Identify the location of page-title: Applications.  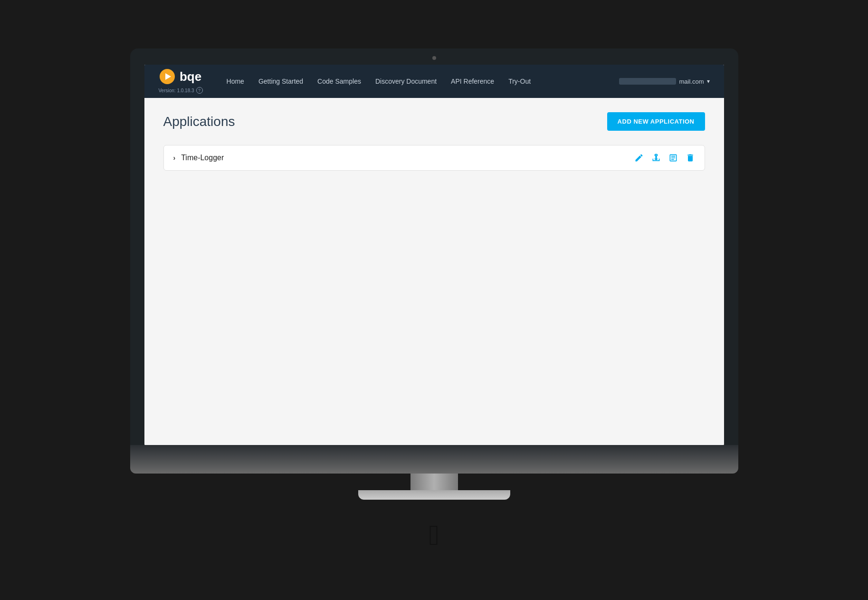
(200, 122).